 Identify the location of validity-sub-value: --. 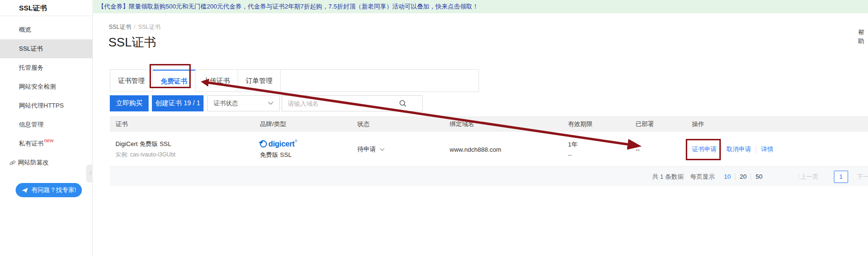
(573, 155).